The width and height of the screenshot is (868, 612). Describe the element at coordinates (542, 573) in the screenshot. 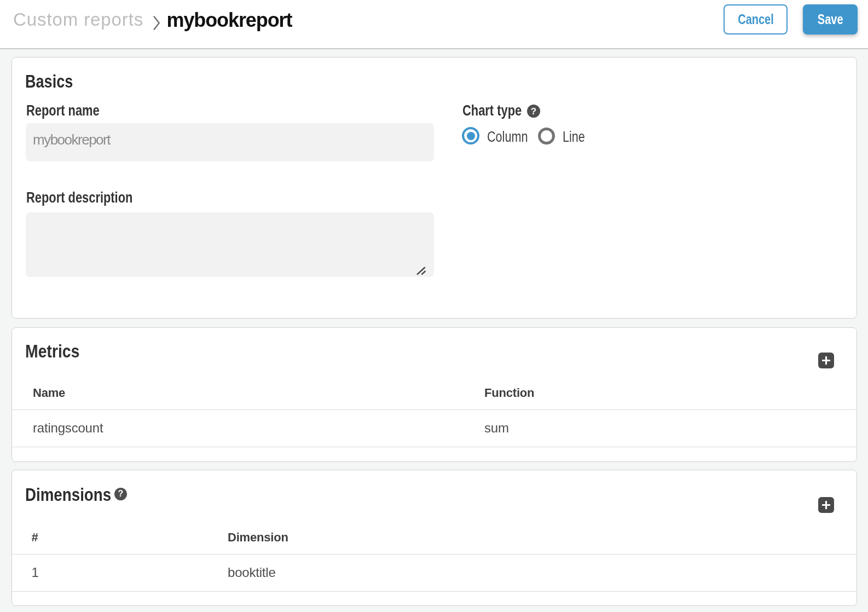

I see `dimension-name-cell: booktitle` at that location.